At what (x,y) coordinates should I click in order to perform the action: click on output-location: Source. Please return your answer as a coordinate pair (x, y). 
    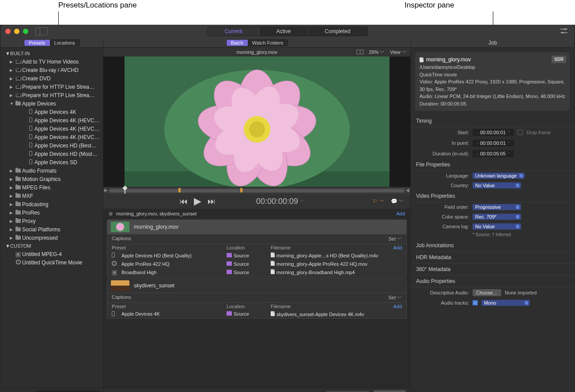
    Looking at the image, I should click on (241, 314).